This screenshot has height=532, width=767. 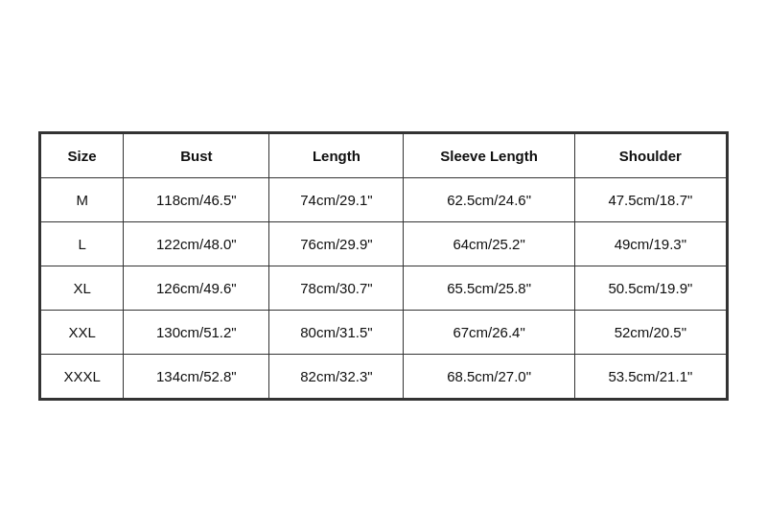 What do you see at coordinates (337, 244) in the screenshot?
I see `cell-length: 76cm/29.9"` at bounding box center [337, 244].